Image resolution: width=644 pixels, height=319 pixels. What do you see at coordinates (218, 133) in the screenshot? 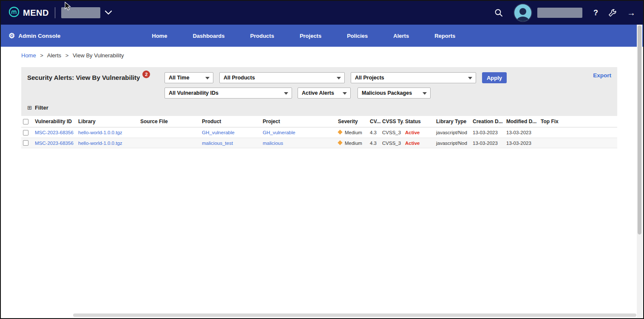
I see `product-link: GH_vulnerable` at bounding box center [218, 133].